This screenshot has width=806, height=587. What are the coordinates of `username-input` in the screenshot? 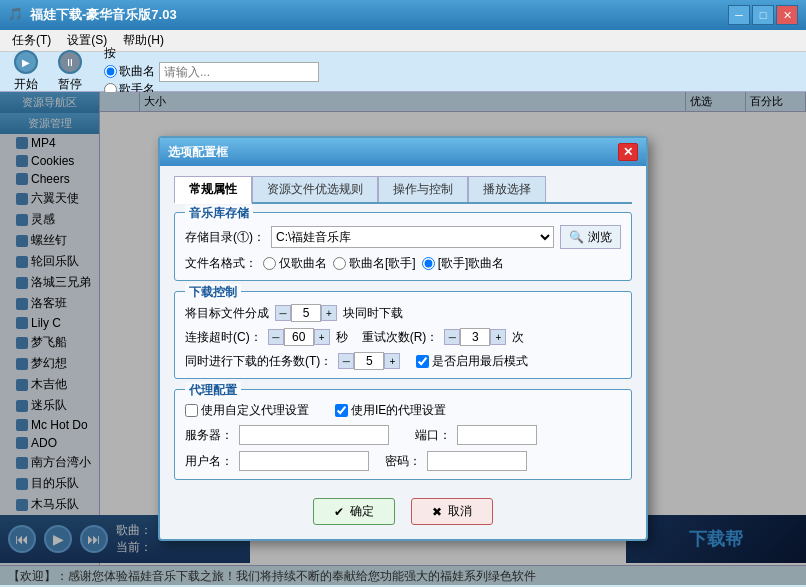 It's located at (304, 461).